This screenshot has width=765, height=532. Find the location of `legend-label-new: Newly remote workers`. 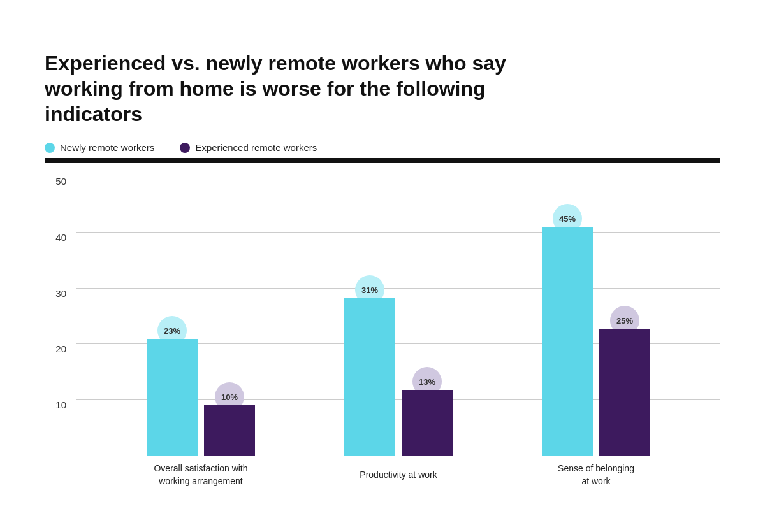

legend-label-new: Newly remote workers is located at coordinates (107, 148).